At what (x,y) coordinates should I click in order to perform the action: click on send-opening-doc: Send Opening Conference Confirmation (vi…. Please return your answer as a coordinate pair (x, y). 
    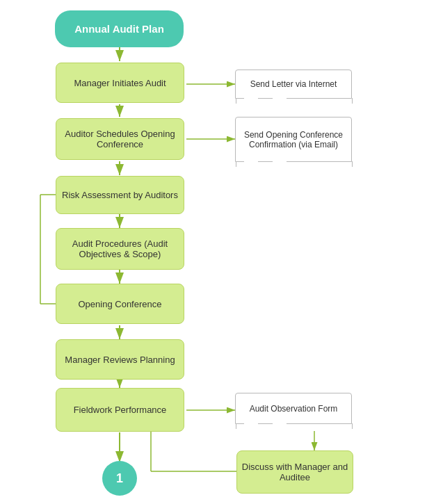
    Looking at the image, I should click on (293, 139).